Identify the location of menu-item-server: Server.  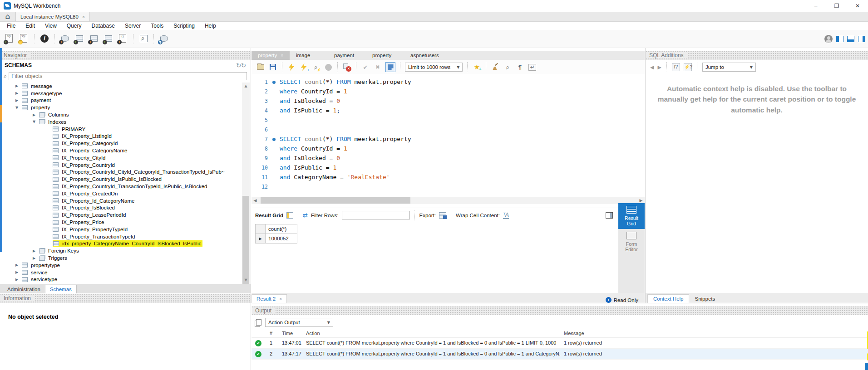
(133, 26).